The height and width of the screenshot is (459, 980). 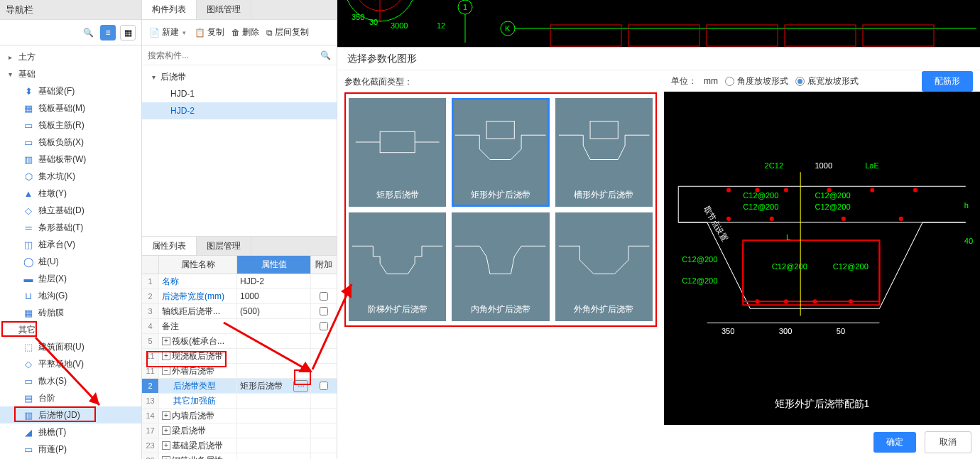 What do you see at coordinates (969, 241) in the screenshot?
I see `svg-text: 40` at bounding box center [969, 241].